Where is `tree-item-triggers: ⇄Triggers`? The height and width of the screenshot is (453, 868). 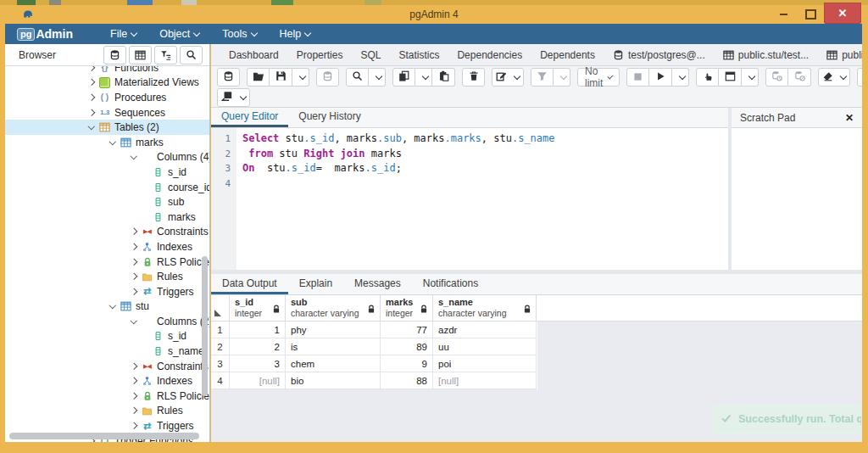 tree-item-triggers: ⇄Triggers is located at coordinates (107, 426).